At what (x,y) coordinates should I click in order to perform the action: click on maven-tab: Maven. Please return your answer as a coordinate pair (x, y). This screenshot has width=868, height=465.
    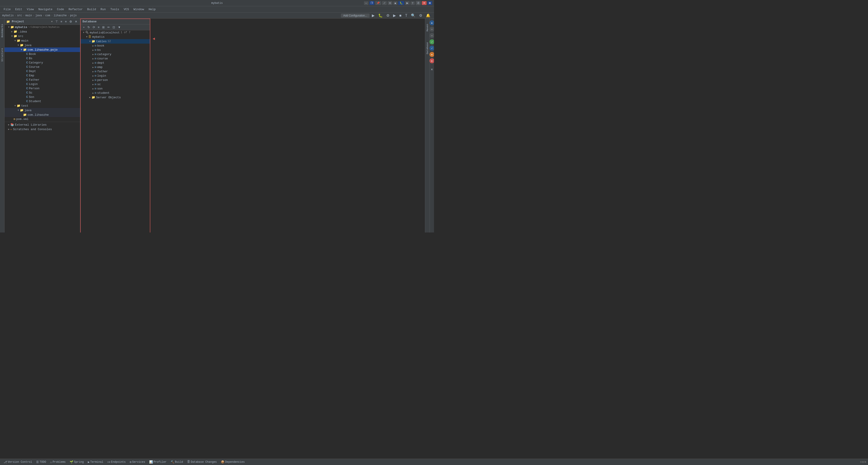
    Looking at the image, I should click on (427, 28).